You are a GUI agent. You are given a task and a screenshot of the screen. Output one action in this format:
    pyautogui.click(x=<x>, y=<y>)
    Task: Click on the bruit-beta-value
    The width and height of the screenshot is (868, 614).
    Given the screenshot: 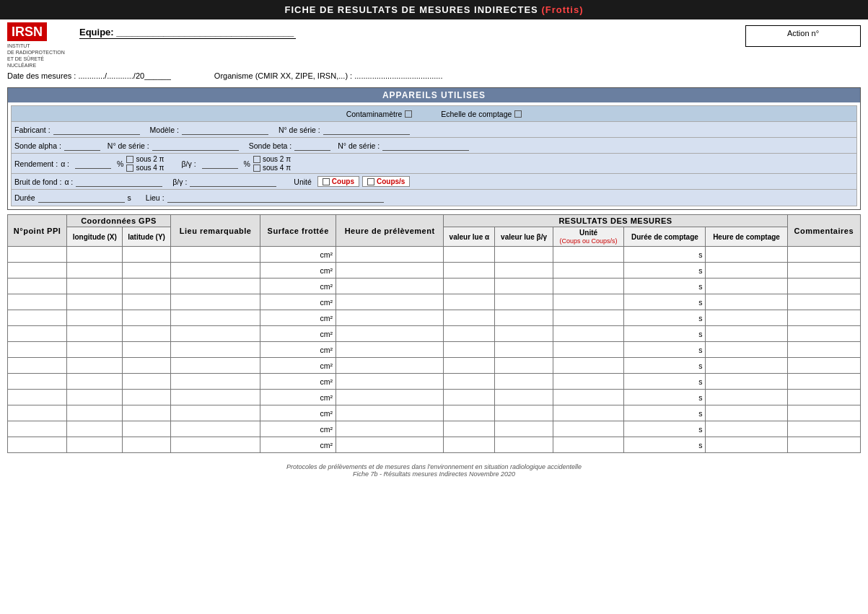 What is the action you would take?
    pyautogui.click(x=233, y=182)
    